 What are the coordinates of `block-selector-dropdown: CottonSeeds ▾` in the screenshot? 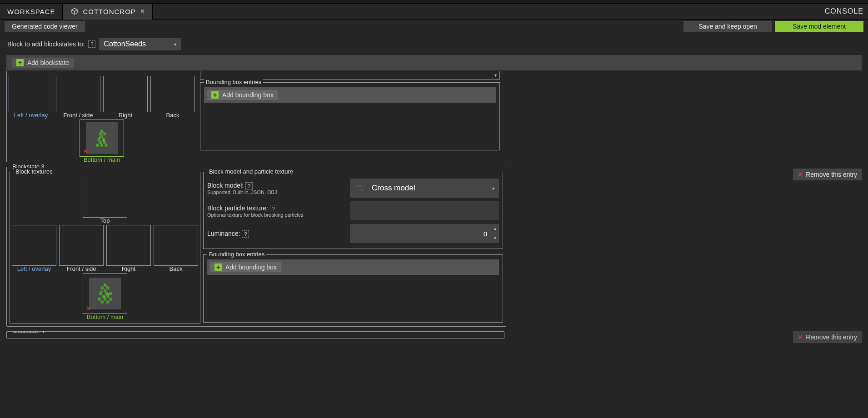 It's located at (140, 44).